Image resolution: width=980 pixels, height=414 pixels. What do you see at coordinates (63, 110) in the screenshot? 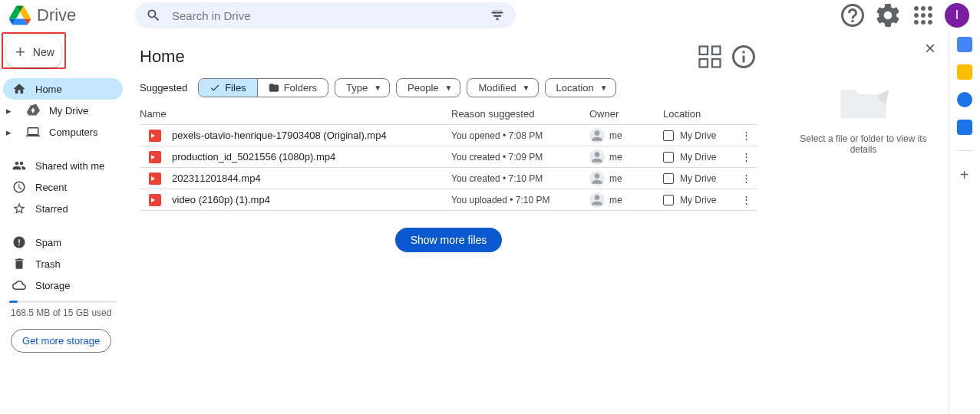
I see `sidebar-item-mydrive: ▸ My Drive` at bounding box center [63, 110].